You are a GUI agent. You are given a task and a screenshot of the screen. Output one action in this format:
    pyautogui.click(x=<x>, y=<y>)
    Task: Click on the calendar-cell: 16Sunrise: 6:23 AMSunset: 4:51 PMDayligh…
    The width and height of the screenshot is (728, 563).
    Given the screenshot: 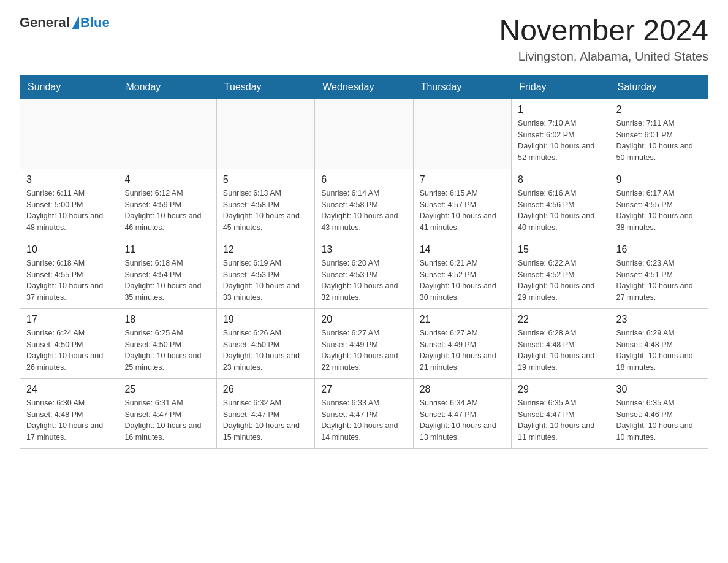 What is the action you would take?
    pyautogui.click(x=659, y=274)
    